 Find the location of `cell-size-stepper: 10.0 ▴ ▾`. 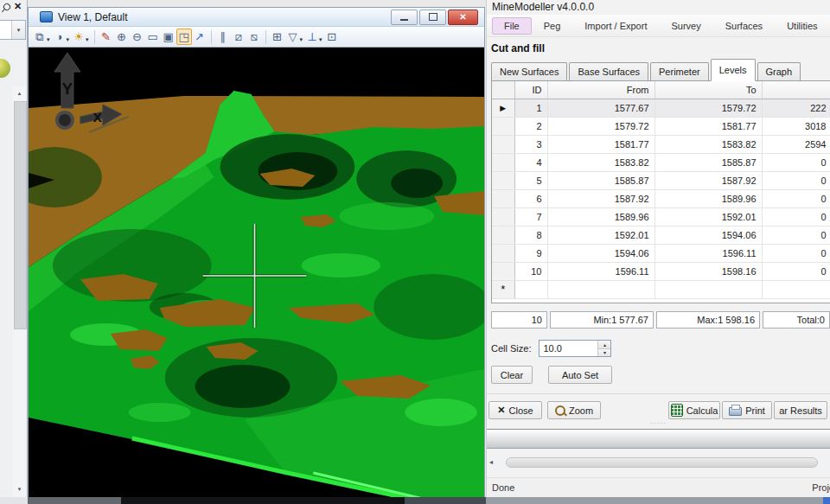

cell-size-stepper: 10.0 ▴ ▾ is located at coordinates (575, 348).